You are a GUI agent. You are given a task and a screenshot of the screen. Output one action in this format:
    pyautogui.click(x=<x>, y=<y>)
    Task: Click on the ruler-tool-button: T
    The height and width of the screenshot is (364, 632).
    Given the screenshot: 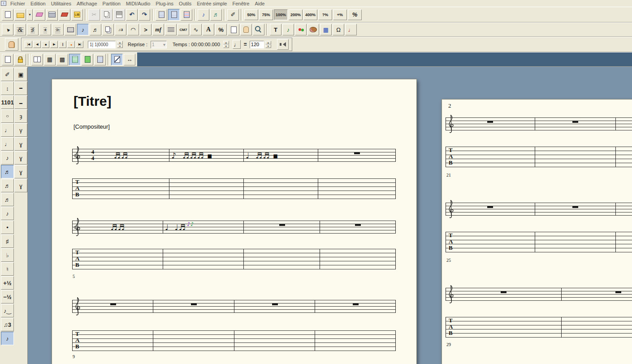 What is the action you would take?
    pyautogui.click(x=276, y=30)
    